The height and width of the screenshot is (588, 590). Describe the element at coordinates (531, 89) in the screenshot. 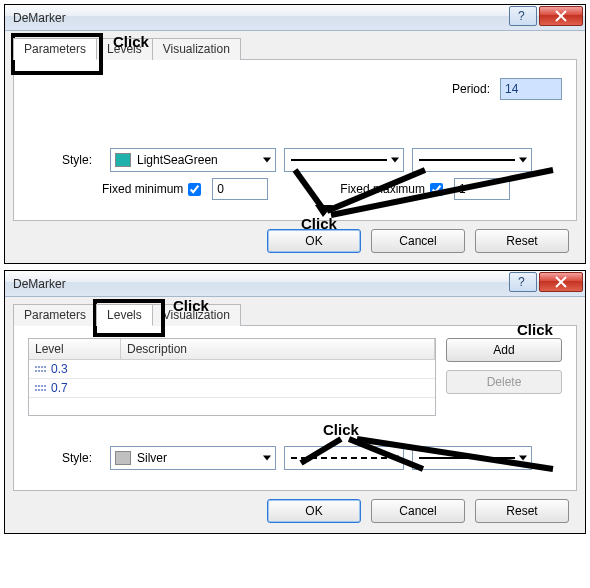

I see `period-input` at that location.